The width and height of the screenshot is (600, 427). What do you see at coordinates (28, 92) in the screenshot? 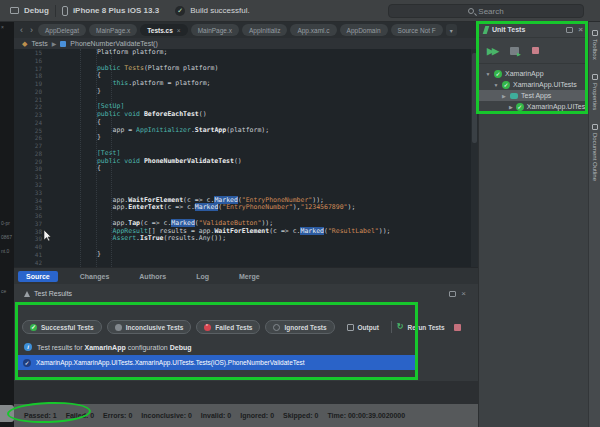
I see `line-number: 20` at bounding box center [28, 92].